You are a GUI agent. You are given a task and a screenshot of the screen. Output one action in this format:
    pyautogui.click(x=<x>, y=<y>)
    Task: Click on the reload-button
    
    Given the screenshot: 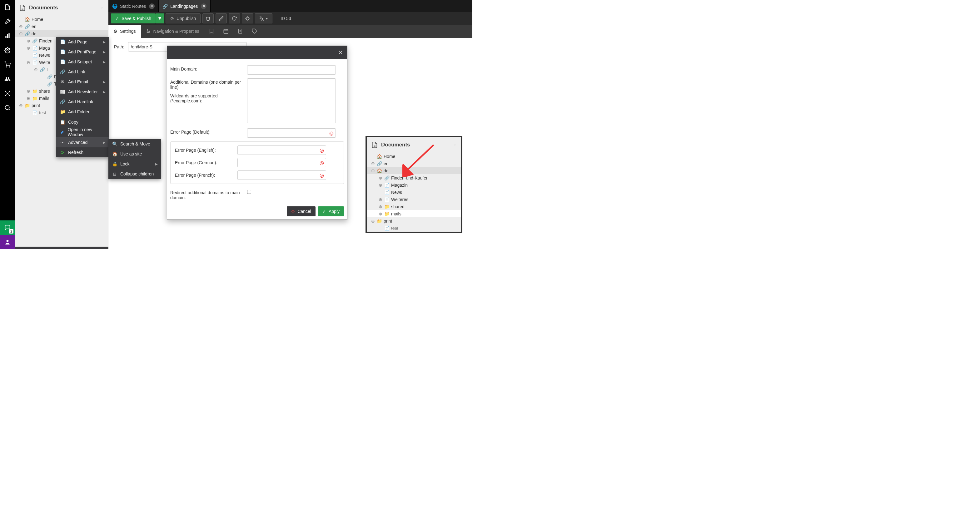 What is the action you would take?
    pyautogui.click(x=234, y=18)
    